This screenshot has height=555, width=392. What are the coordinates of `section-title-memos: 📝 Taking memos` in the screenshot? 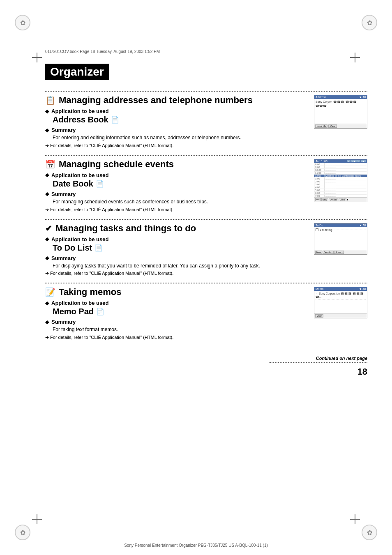 It's located at (178, 292).